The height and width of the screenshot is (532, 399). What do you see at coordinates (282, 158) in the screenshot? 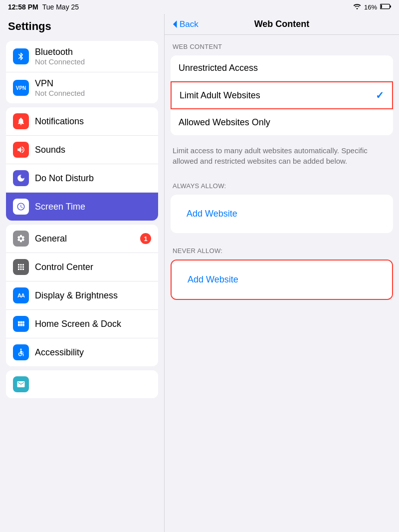
I see `webcontent-description: Limit access to many adult websites auto…` at bounding box center [282, 158].